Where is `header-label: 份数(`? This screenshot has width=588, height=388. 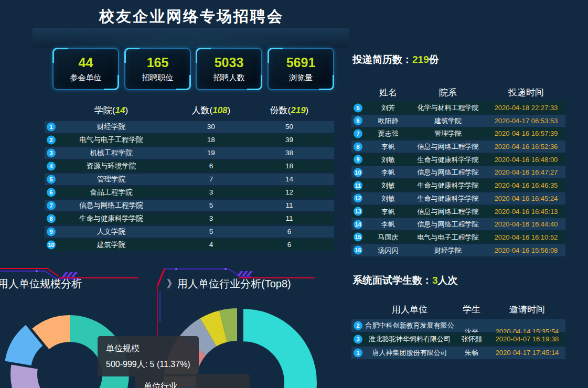
header-label: 份数( is located at coordinates (281, 110).